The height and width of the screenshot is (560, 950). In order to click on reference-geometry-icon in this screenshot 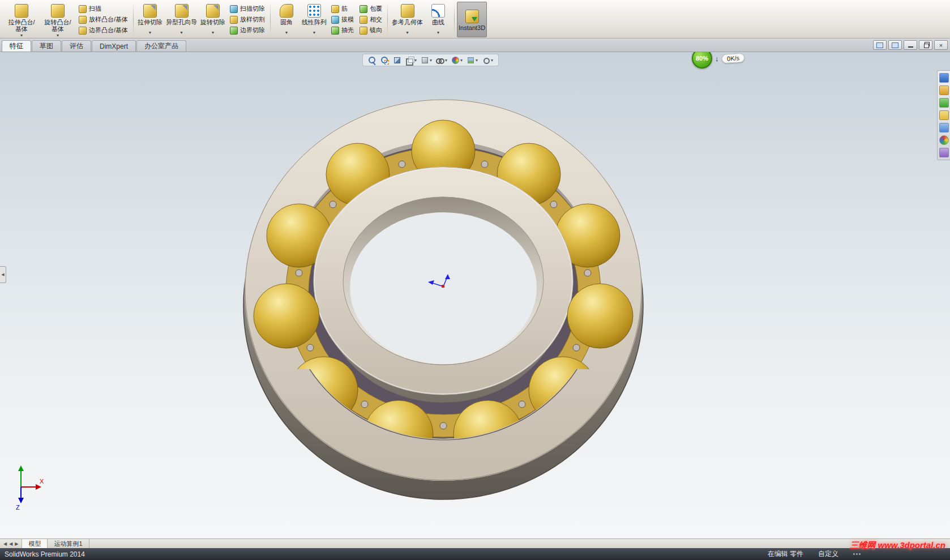, I will do `click(408, 11)`.